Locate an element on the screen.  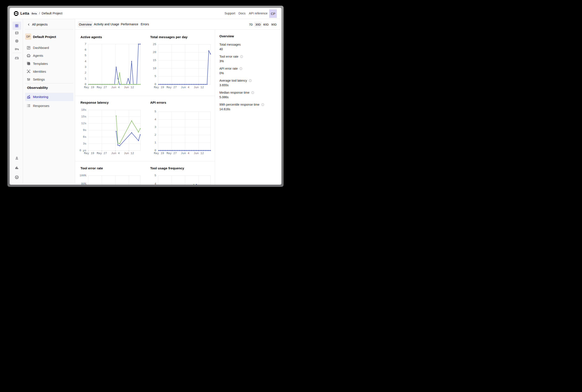
svg-text: 20 is located at coordinates (154, 52).